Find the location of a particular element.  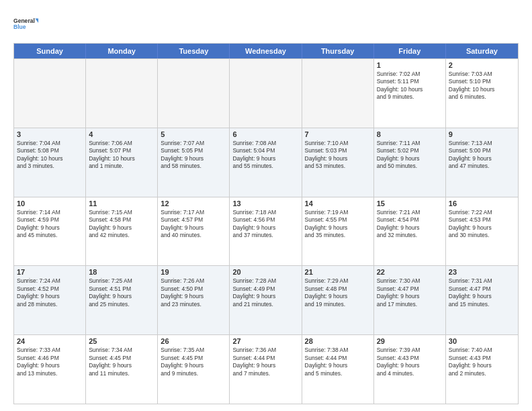

calendar-header-row: SundayMondayTuesdayWednesdayThursdayFrid… is located at coordinates (266, 51).